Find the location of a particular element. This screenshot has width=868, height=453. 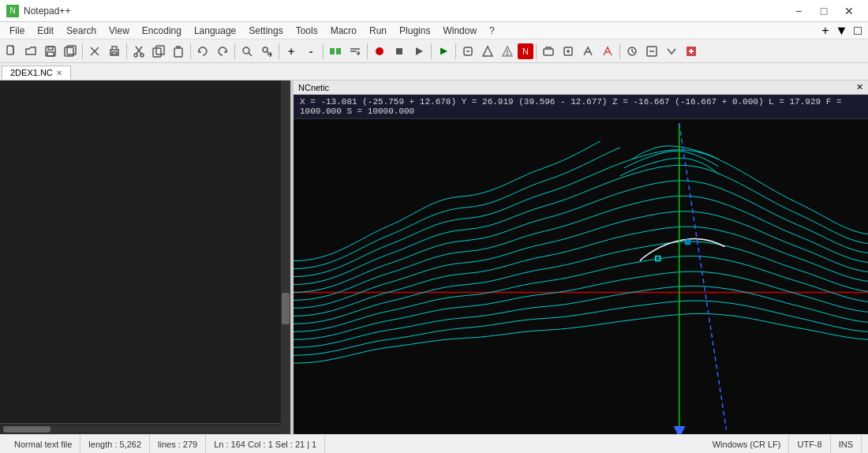

toolbar-extra: + ▼ □ is located at coordinates (841, 31).